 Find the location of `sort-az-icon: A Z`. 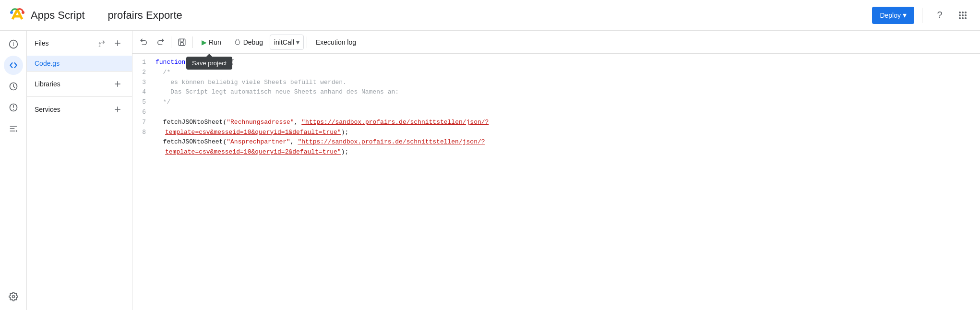

sort-az-icon: A Z is located at coordinates (102, 43).